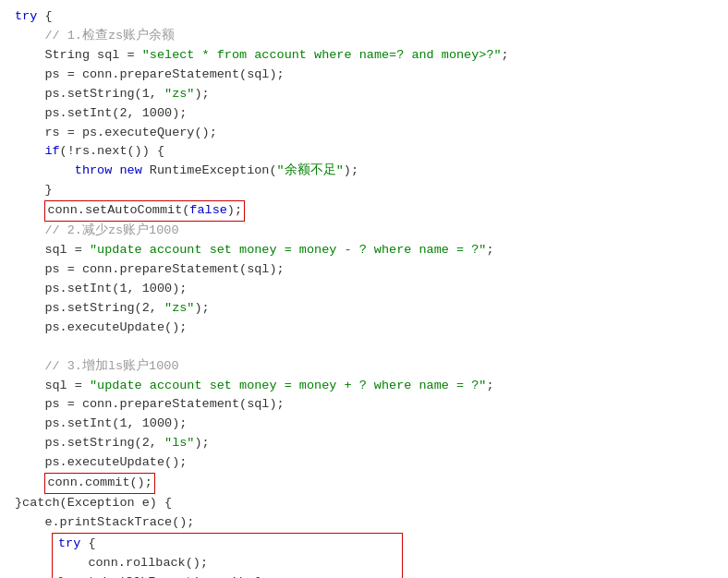  What do you see at coordinates (364, 231) in the screenshot?
I see `line-comment-2: // 2.减少zs账户1000` at bounding box center [364, 231].